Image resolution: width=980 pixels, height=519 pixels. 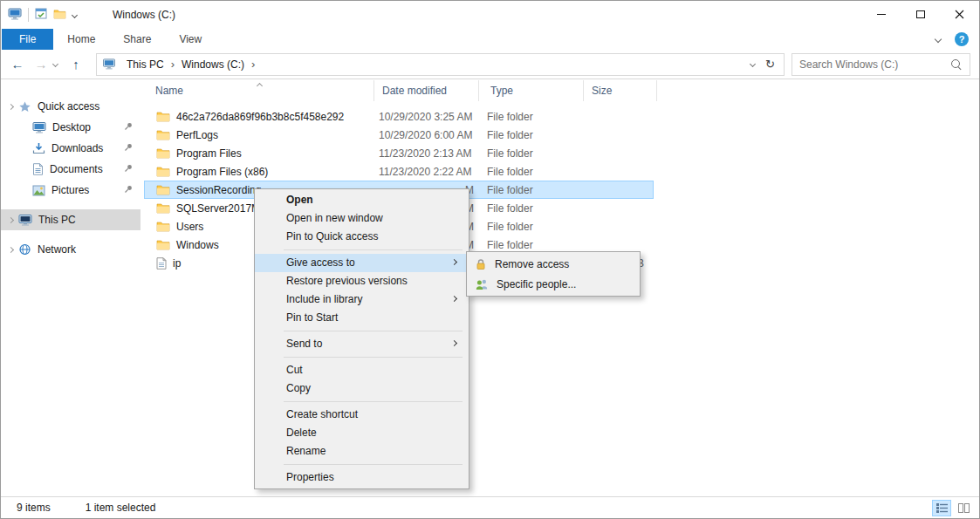 What do you see at coordinates (536, 284) in the screenshot?
I see `submenu-item-label: Specific people...` at bounding box center [536, 284].